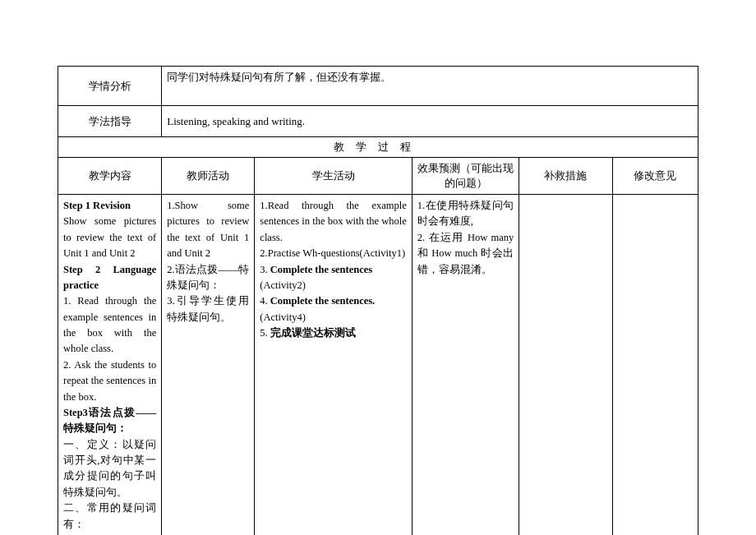 The height and width of the screenshot is (535, 756). I want to click on value-method: Listening, speaking and writing., so click(431, 122).